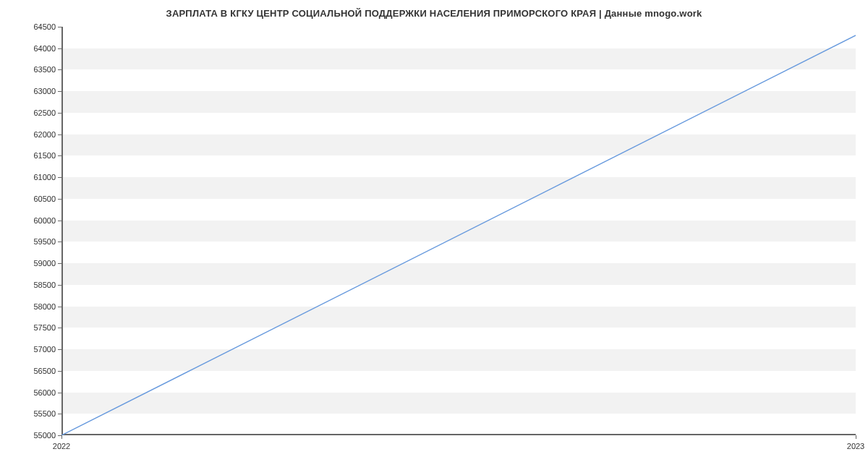  Describe the element at coordinates (45, 134) in the screenshot. I see `y-tick-label: 62000` at that location.